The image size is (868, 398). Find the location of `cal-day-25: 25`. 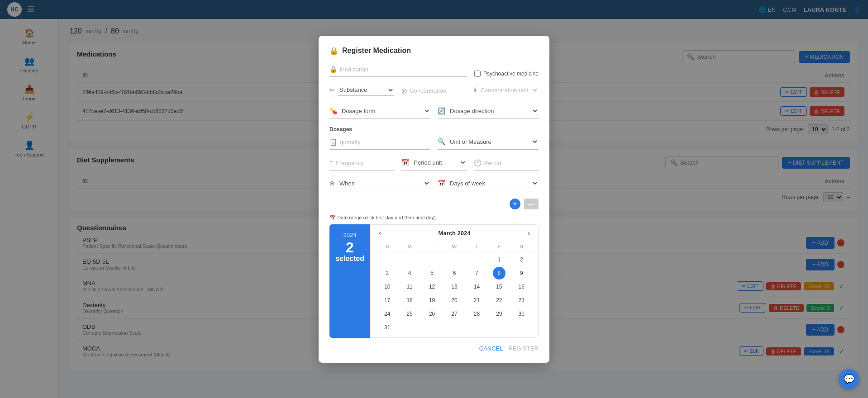

cal-day-25: 25 is located at coordinates (410, 314).